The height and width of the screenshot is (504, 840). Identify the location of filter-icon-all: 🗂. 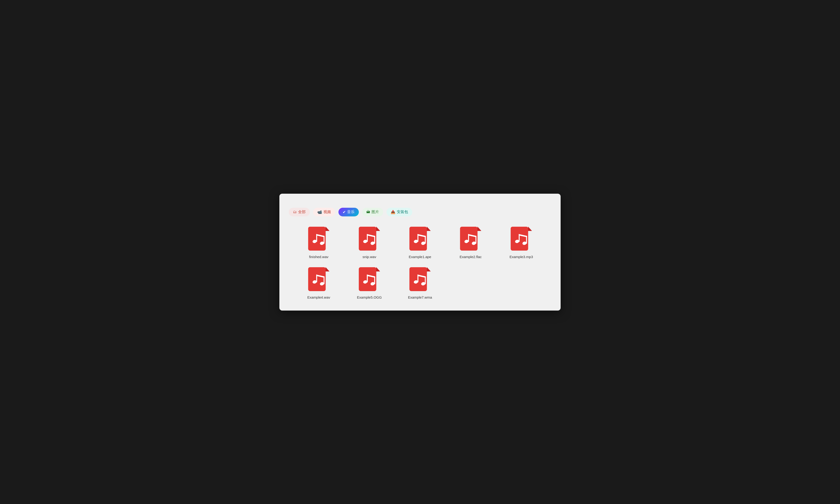
(295, 212).